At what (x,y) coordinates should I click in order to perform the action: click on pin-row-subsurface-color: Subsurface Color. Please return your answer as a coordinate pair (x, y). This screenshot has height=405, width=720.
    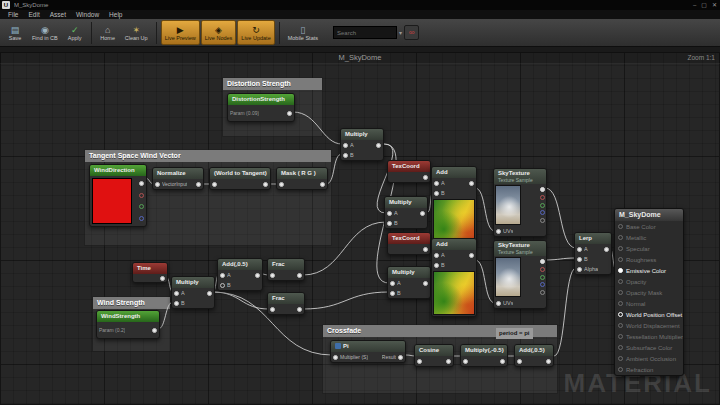
    Looking at the image, I should click on (649, 348).